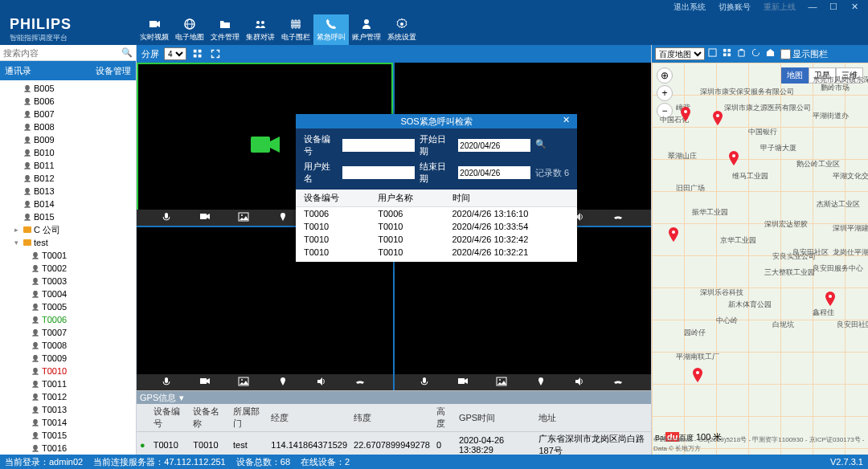  I want to click on tree-device: B006, so click(71, 101).